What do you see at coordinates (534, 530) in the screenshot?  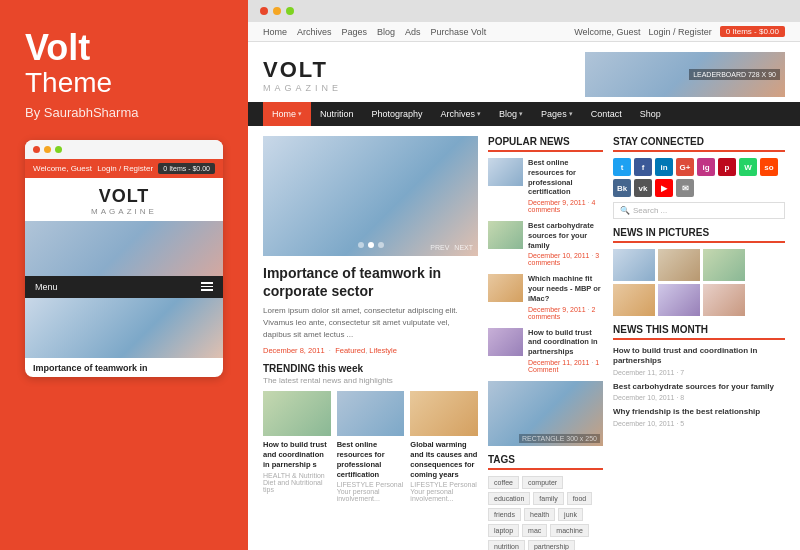 I see `tag-mac: mac` at bounding box center [534, 530].